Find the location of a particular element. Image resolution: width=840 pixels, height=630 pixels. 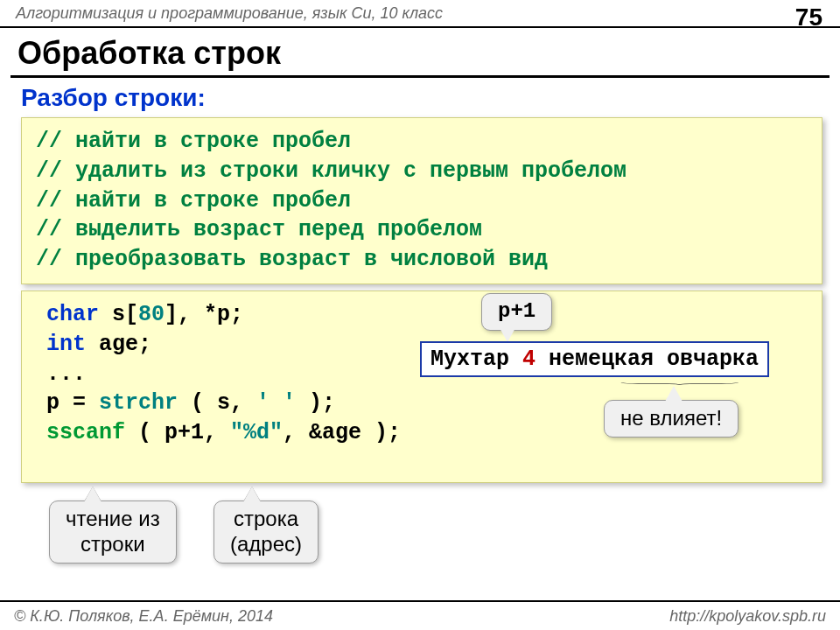

section-subtitle: Разбор строки: is located at coordinates (114, 98).